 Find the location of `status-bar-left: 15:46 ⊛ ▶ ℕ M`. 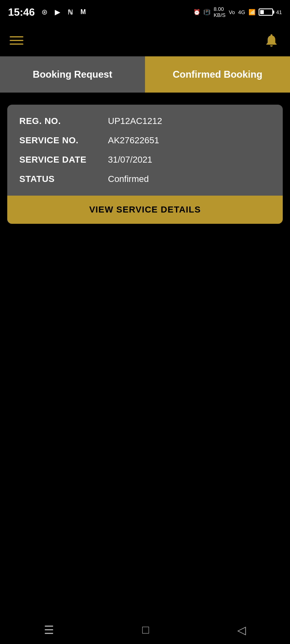

status-bar-left: 15:46 ⊛ ▶ ℕ M is located at coordinates (48, 12).